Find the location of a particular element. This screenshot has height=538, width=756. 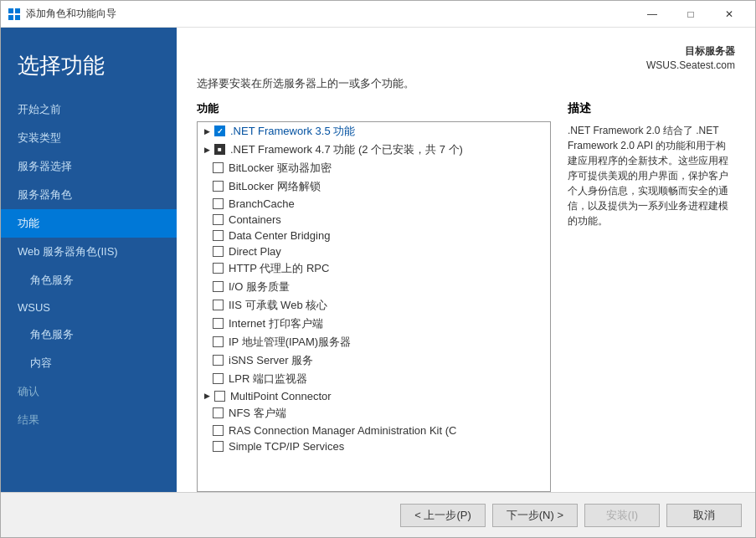

nav-item-content: 内容 is located at coordinates (89, 363).